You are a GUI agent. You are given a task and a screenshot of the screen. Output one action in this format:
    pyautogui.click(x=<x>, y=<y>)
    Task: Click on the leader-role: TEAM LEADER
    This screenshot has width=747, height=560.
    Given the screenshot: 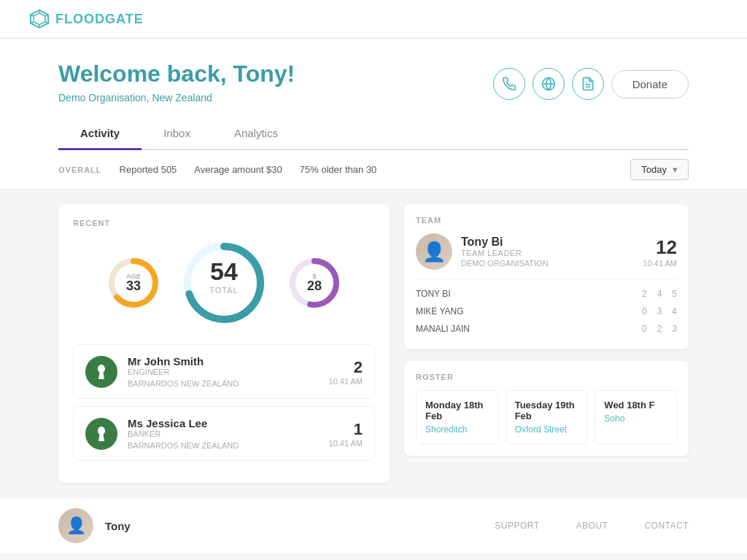 What is the action you would take?
    pyautogui.click(x=548, y=253)
    